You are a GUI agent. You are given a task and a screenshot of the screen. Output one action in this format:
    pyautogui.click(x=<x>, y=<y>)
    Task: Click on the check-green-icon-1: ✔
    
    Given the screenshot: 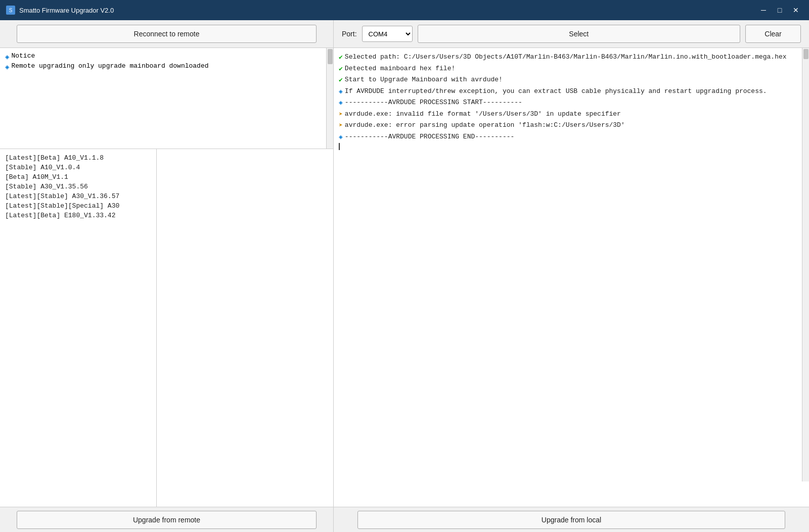 What is the action you would take?
    pyautogui.click(x=341, y=58)
    